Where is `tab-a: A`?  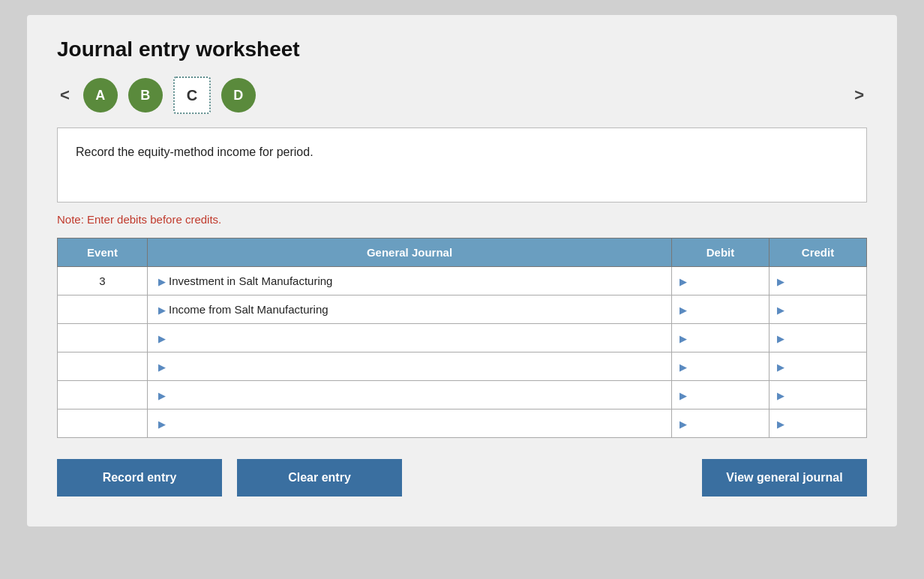 tab-a: A is located at coordinates (100, 95).